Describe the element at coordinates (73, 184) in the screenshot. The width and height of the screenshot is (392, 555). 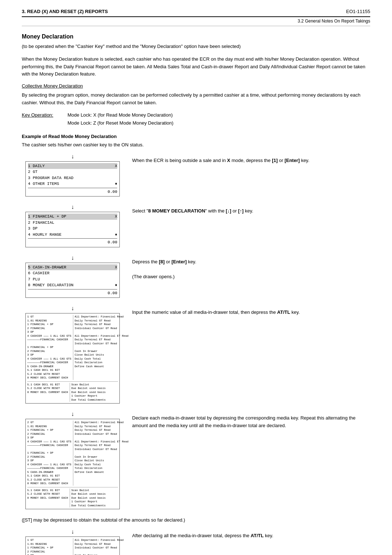
I see `lcd-row-1-4: 4 OTHER ITEMS ♦` at that location.